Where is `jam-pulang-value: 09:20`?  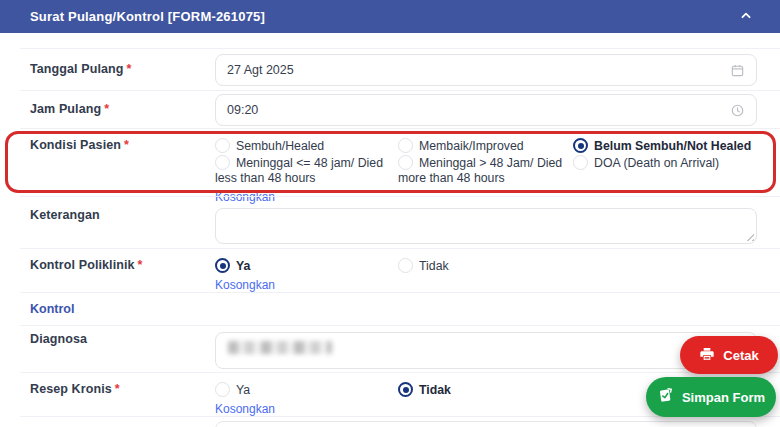
jam-pulang-value: 09:20 is located at coordinates (242, 110).